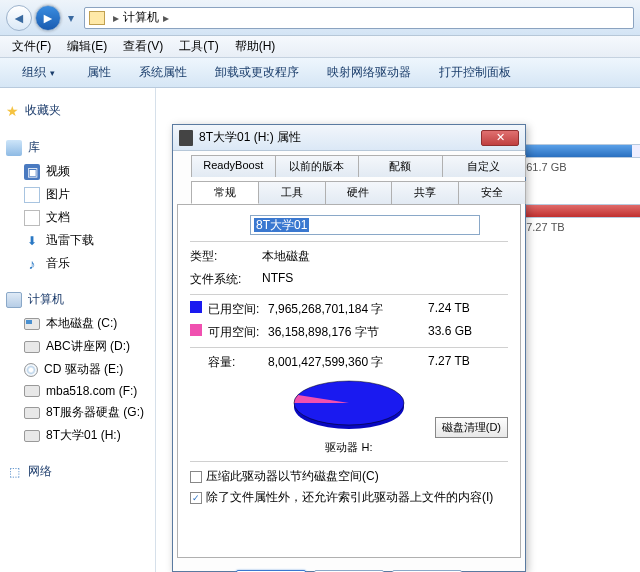 This screenshot has height=572, width=640. Describe the element at coordinates (238, 310) in the screenshot. I see `used-label: 已用空间:` at that location.